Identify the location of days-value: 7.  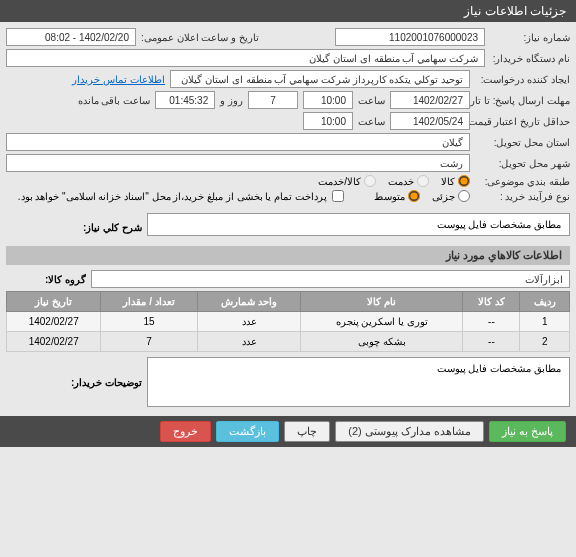
(273, 100).